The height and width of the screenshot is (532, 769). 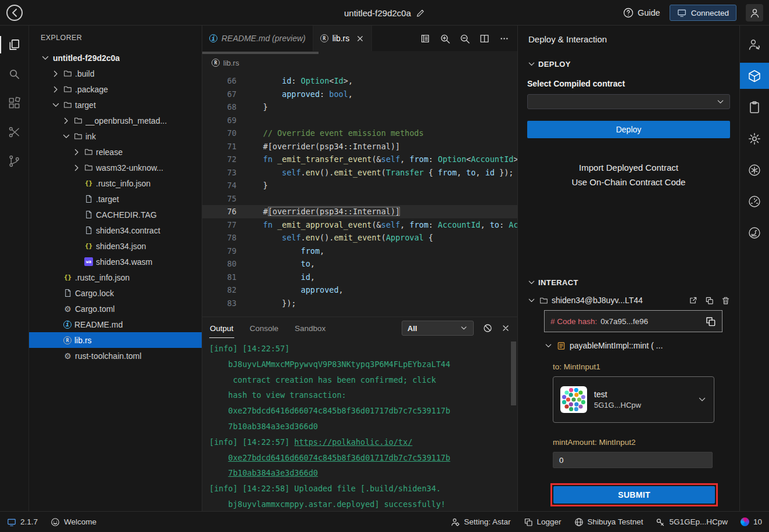 What do you see at coordinates (115, 121) in the screenshot?
I see `tree-item-openbrush-metad: __openbrush_metad...` at bounding box center [115, 121].